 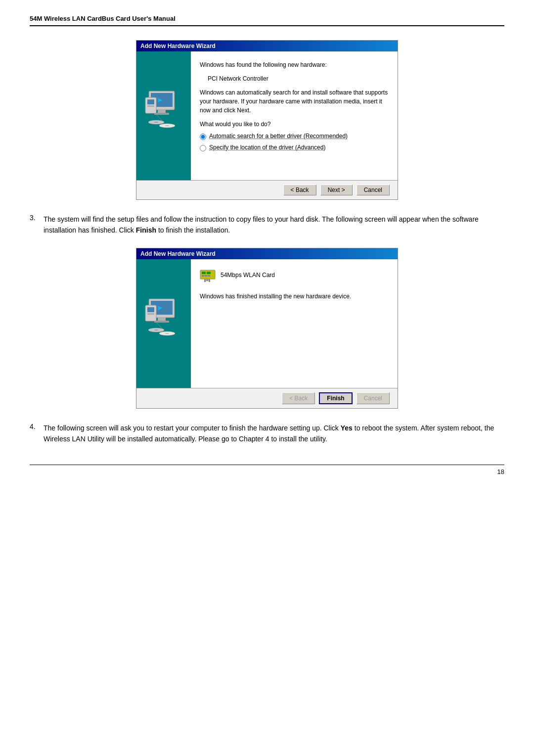 I want to click on wizard1-back-button: < Back, so click(x=300, y=190).